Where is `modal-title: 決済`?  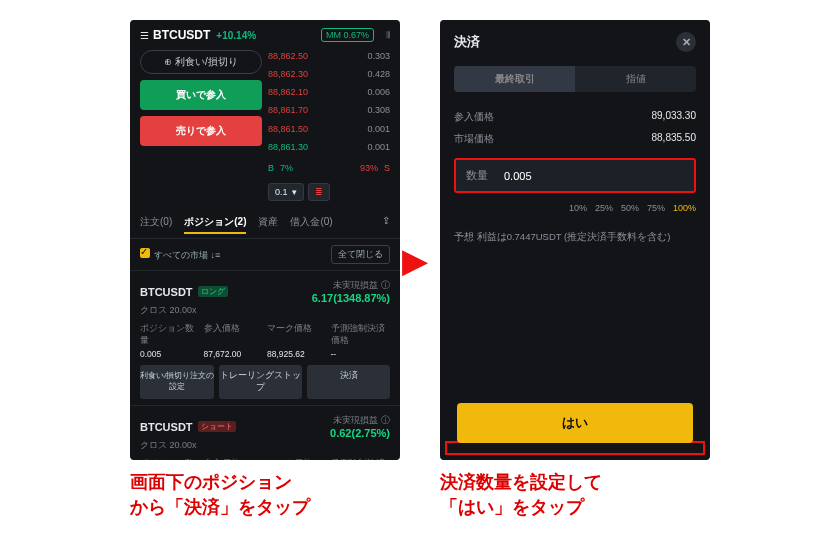 modal-title: 決済 is located at coordinates (467, 42).